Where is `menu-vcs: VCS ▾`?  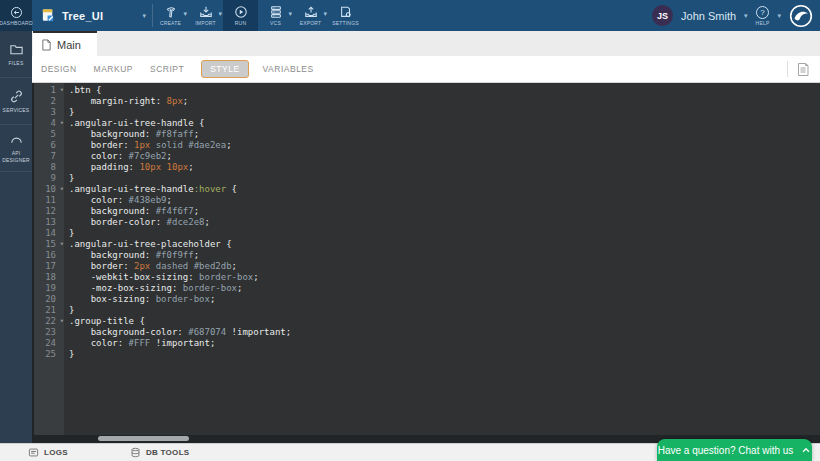
menu-vcs: VCS ▾ is located at coordinates (276, 16).